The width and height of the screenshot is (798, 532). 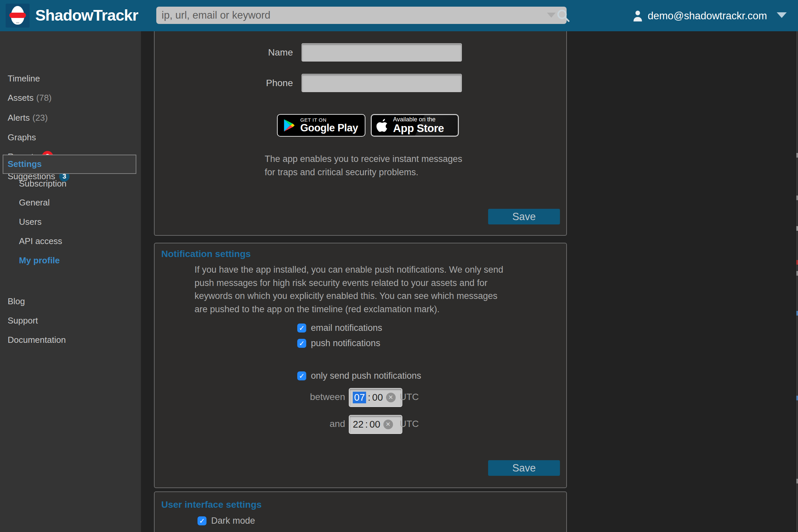 What do you see at coordinates (339, 343) in the screenshot?
I see `push-notifications-checkbox-row: ✓ push notifications` at bounding box center [339, 343].